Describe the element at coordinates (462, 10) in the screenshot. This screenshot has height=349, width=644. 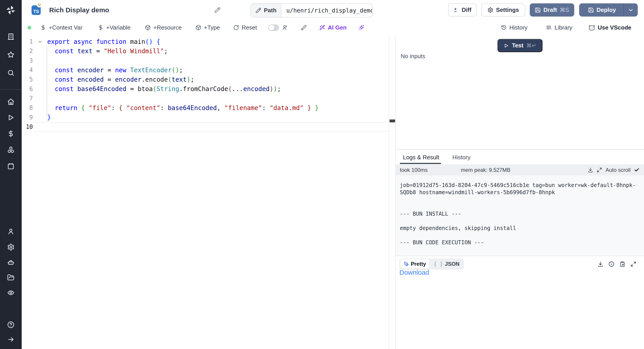
I see `diff-button: Diff` at that location.